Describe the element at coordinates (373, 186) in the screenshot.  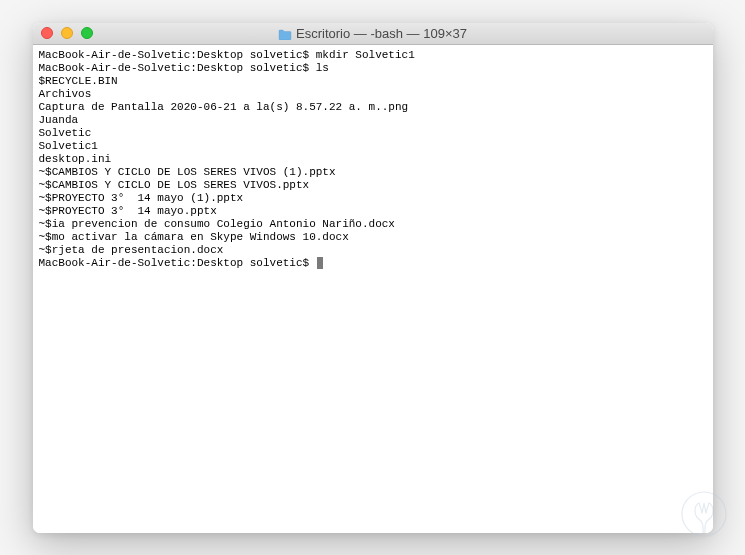
I see `output-line: ~$CAMBIOS Y CICLO DE LOS SERES VIVOS.ppt…` at that location.